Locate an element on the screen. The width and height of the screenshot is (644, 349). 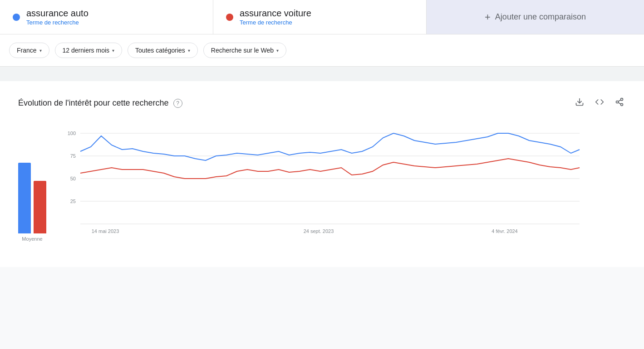
filter-country: France ▾ is located at coordinates (29, 50).